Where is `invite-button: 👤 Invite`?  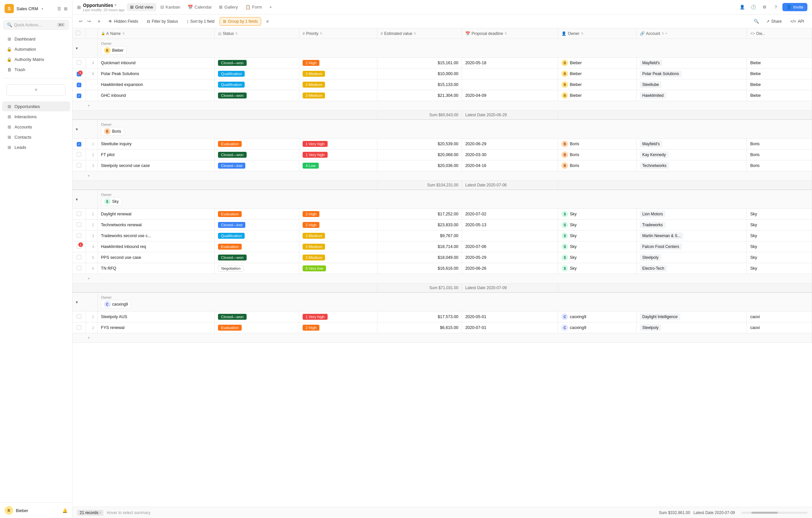
invite-button: 👤 Invite is located at coordinates (795, 7).